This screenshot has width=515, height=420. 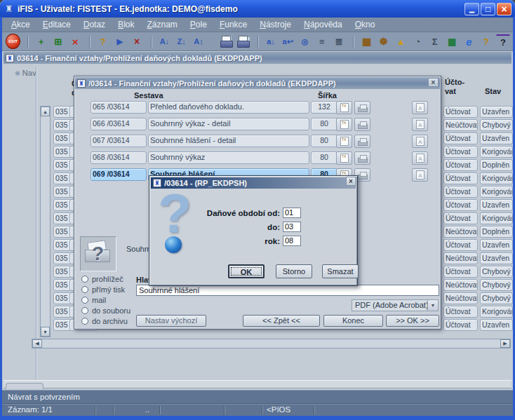 What do you see at coordinates (161, 25) in the screenshot?
I see `menu-zaznam: Záznam` at bounding box center [161, 25].